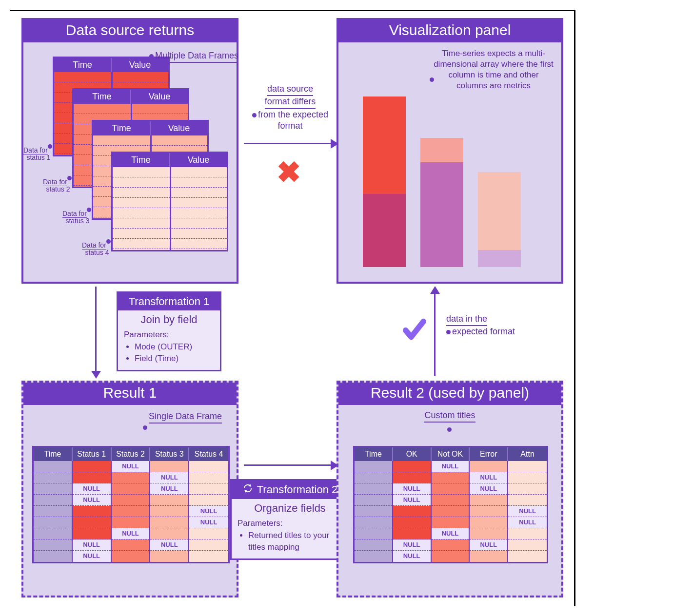  What do you see at coordinates (450, 151) in the screenshot?
I see `panel-visualization: Visualization panel Time-series expects …` at bounding box center [450, 151].